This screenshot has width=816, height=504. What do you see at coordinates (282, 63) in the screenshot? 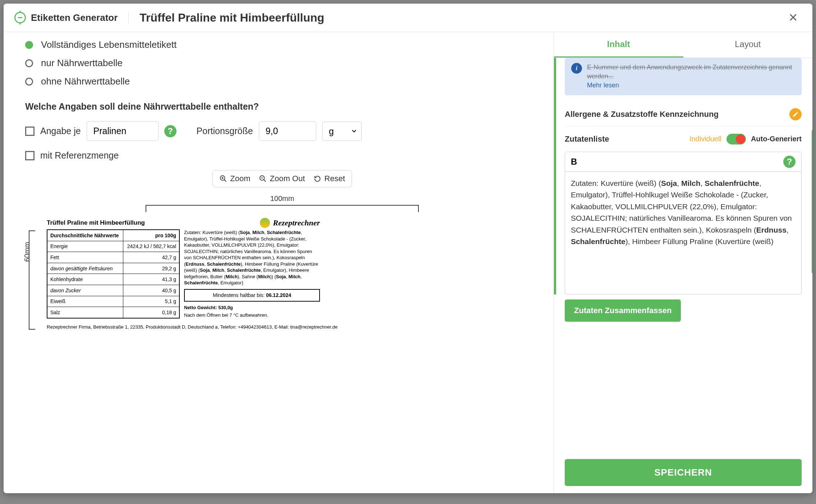
I see `radio-option-1: nur Nährwerttabelle` at bounding box center [282, 63].